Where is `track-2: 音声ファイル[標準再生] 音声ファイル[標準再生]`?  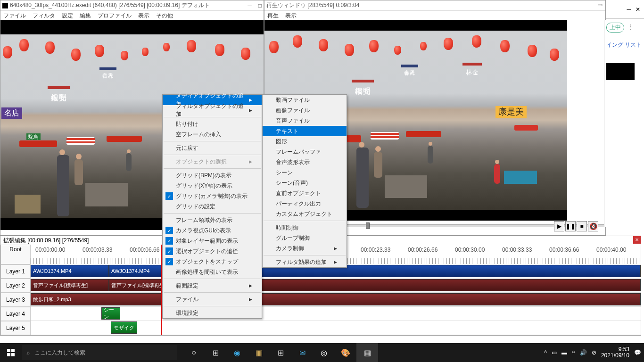
track-2: 音声ファイル[標準再生] 音声ファイル[標準再生] is located at coordinates (336, 286).